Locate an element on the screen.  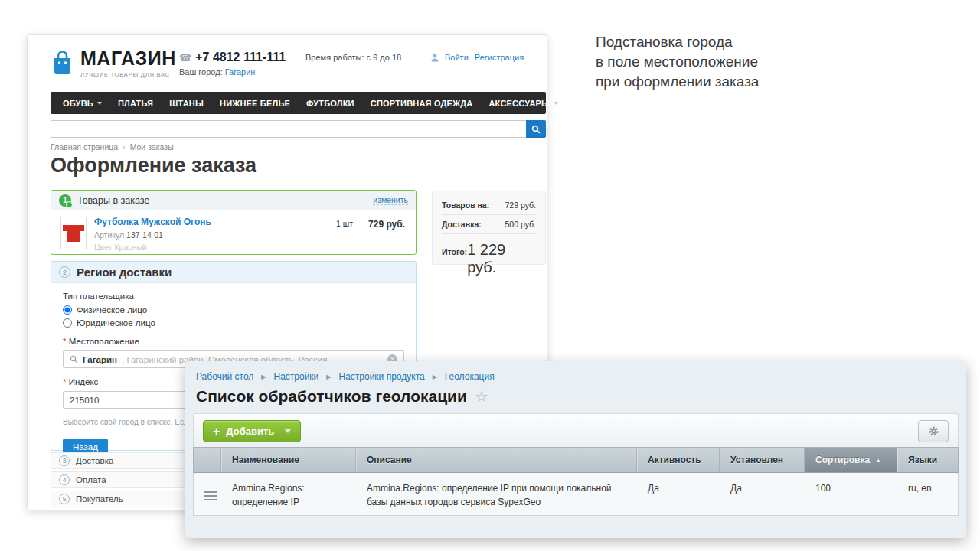
product-qty: 1 шт is located at coordinates (345, 223).